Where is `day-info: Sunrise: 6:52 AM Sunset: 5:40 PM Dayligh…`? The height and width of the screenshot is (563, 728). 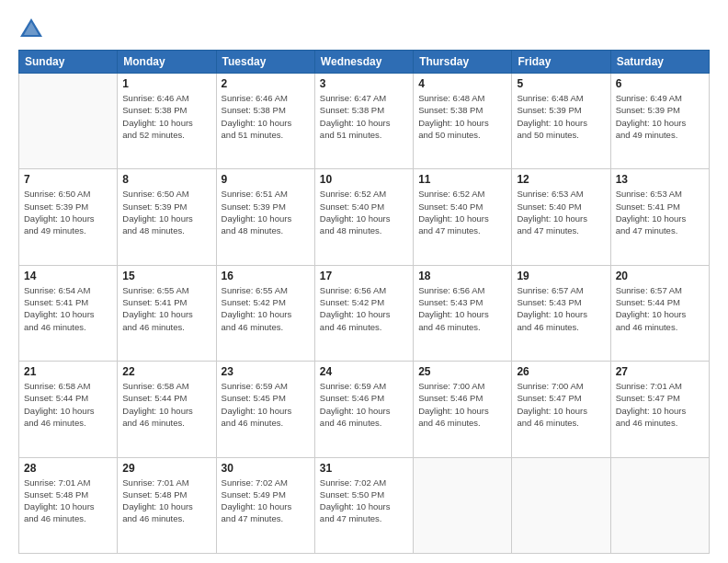 day-info: Sunrise: 6:52 AM Sunset: 5:40 PM Dayligh… is located at coordinates (462, 212).